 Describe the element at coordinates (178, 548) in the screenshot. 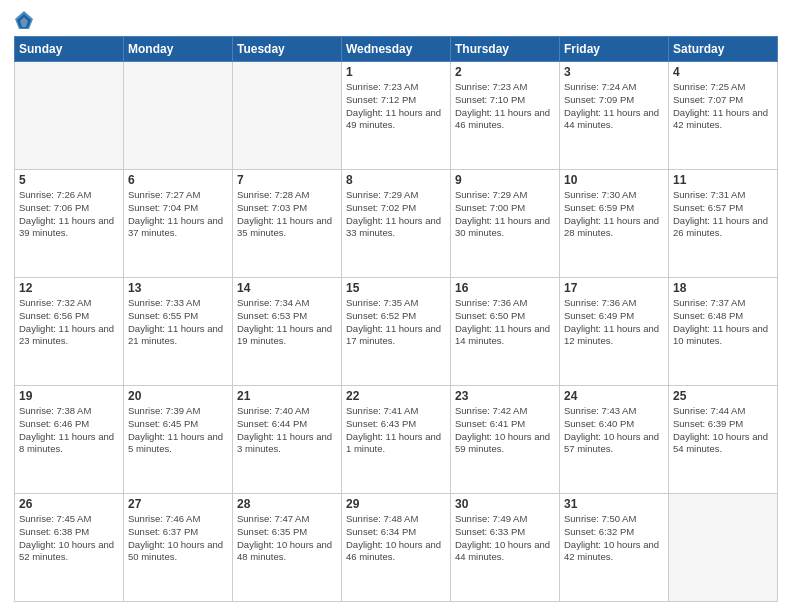

I see `day-cell: 27Sunrise: 7:46 AM Sunset: 6:37 PM Dayli…` at that location.